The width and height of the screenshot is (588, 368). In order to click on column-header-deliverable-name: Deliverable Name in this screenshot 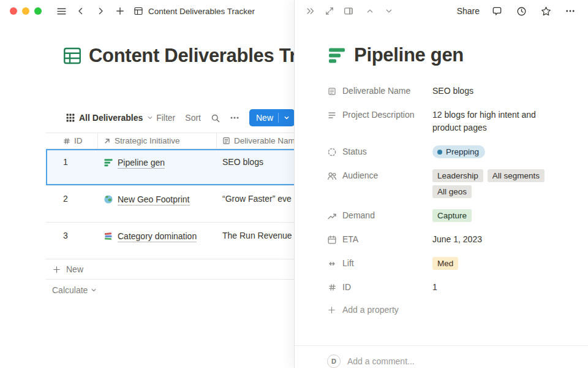, I will do `click(255, 141)`.